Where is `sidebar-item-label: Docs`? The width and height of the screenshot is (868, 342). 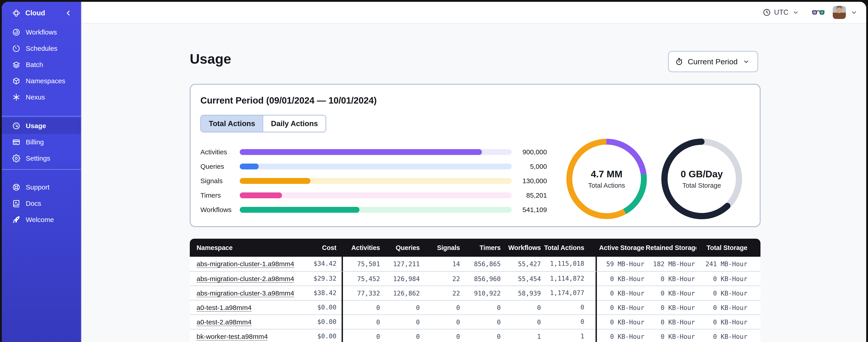
sidebar-item-label: Docs is located at coordinates (33, 203).